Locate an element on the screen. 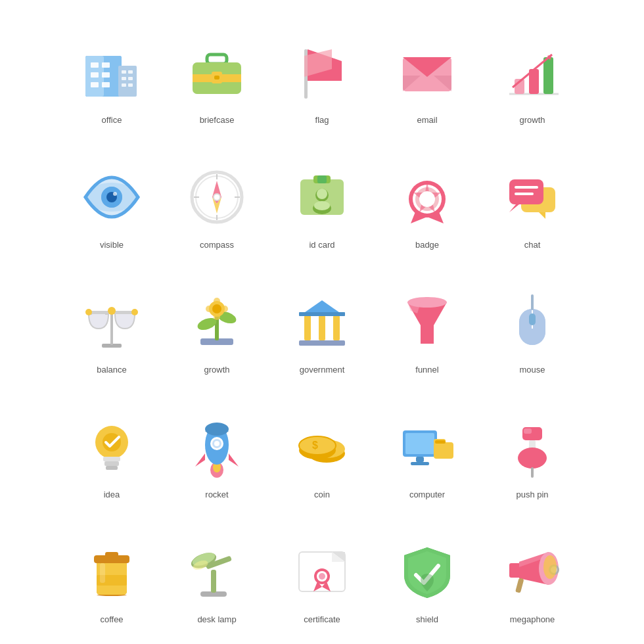 The height and width of the screenshot is (644, 644). icon-cell-coffee: coffee is located at coordinates (112, 572).